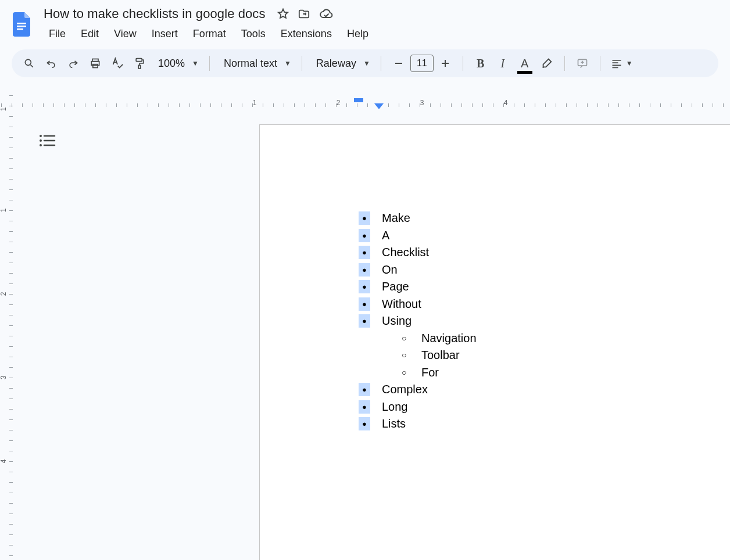 The width and height of the screenshot is (730, 560). I want to click on text-color-button: A, so click(525, 63).